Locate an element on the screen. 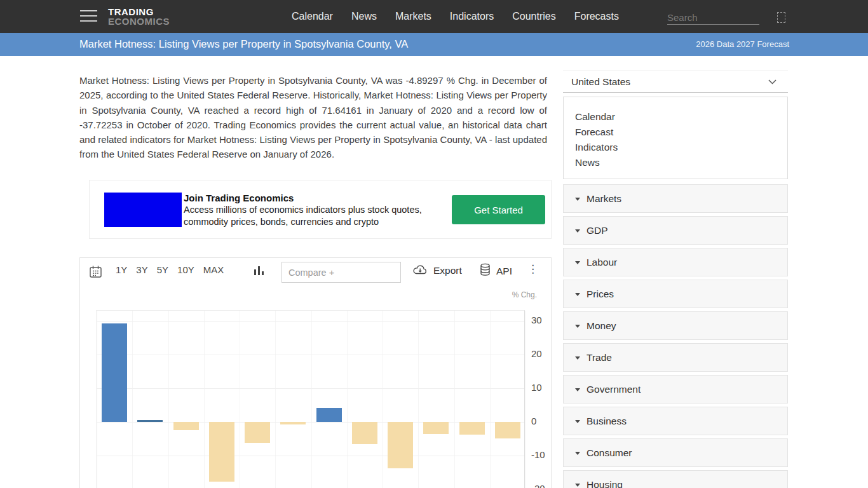  nav-item-forecasts: Forecasts is located at coordinates (597, 17).